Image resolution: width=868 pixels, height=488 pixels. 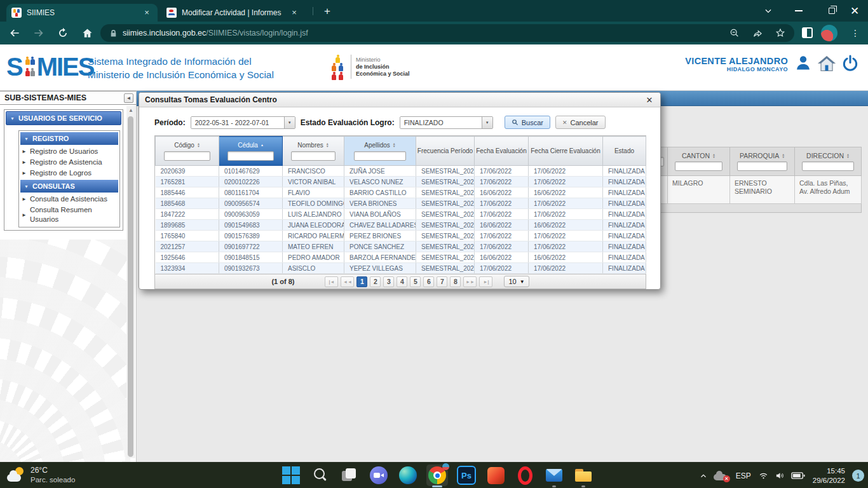 I want to click on browser-menu-icon: ⋮, so click(x=855, y=33).